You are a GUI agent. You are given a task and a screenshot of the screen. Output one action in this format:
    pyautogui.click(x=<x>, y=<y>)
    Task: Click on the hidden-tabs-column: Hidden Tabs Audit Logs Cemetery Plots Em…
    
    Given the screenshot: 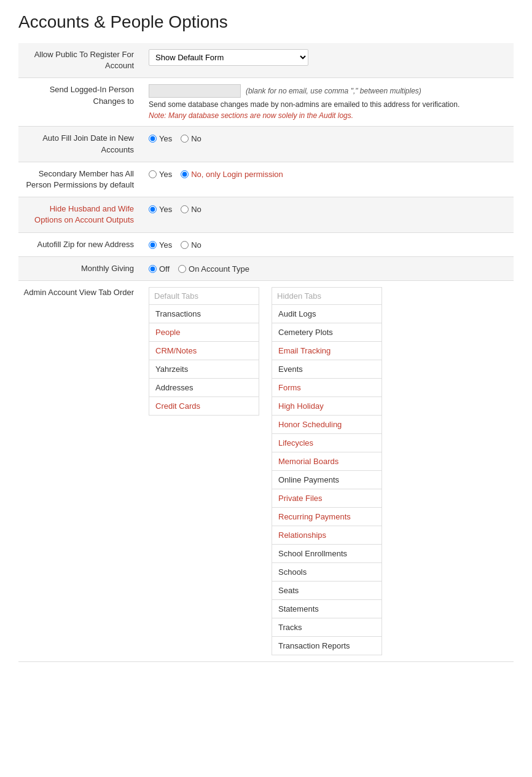 What is the action you would take?
    pyautogui.click(x=327, y=471)
    